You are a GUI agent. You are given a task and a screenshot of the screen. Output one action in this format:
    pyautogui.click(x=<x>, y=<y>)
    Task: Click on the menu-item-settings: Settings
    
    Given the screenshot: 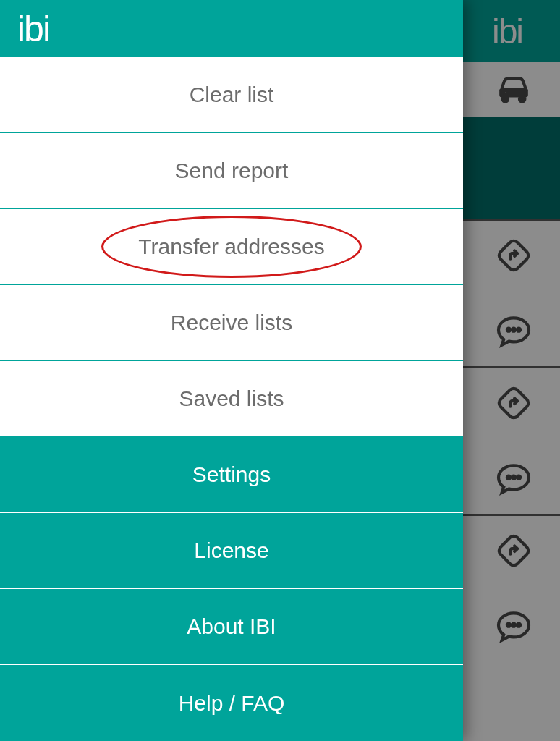 What is the action you would take?
    pyautogui.click(x=232, y=475)
    